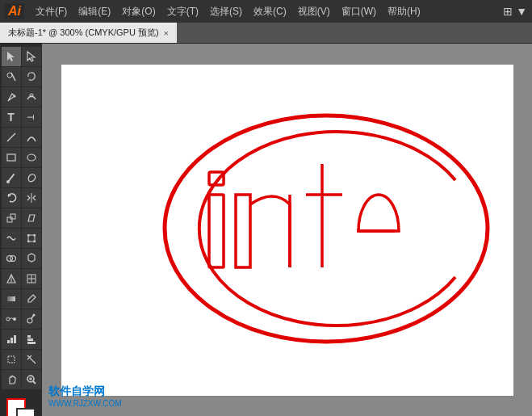 The height and width of the screenshot is (416, 532). What do you see at coordinates (11, 359) in the screenshot?
I see `artboard-tool` at bounding box center [11, 359].